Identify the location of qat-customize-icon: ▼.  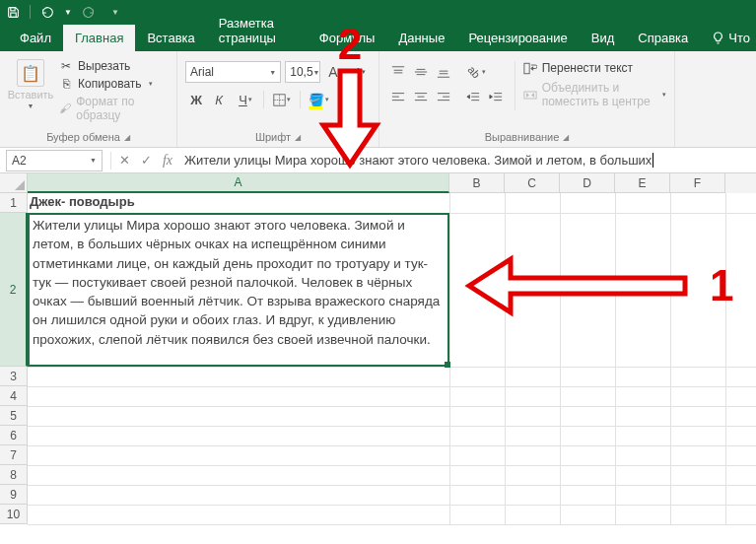
(115, 12).